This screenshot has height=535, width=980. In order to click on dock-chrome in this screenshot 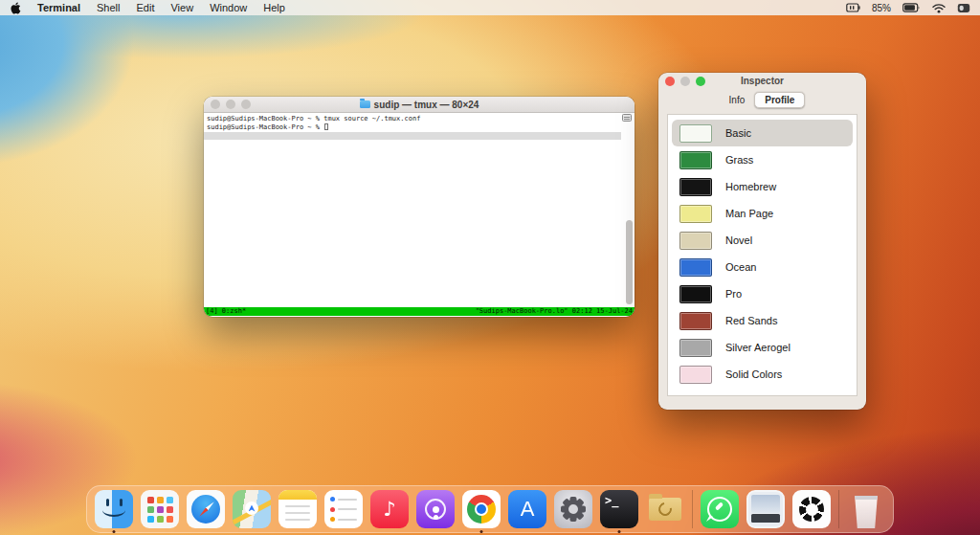, I will do `click(481, 509)`.